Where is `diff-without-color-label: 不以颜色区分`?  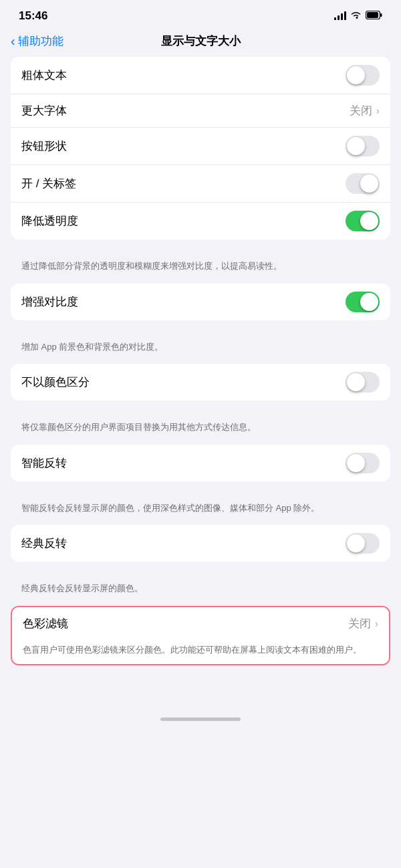 diff-without-color-label: 不以颜色区分 is located at coordinates (55, 383).